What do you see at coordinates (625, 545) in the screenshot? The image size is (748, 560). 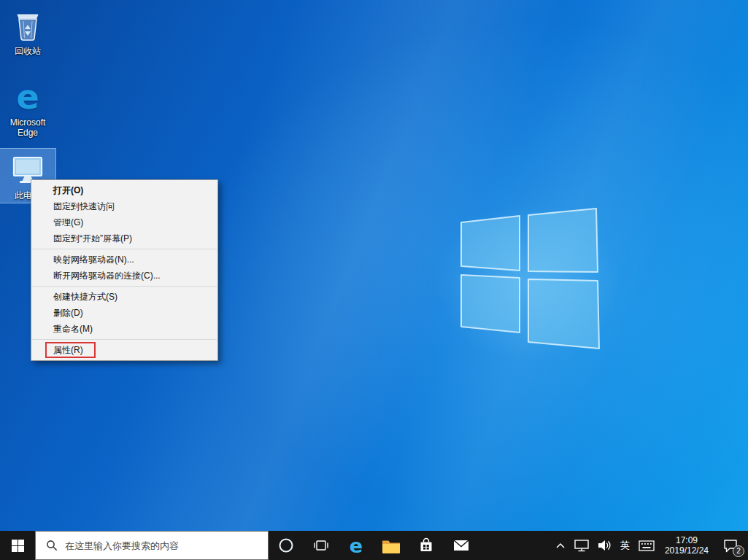 I see `ime-language-label: 英` at bounding box center [625, 545].